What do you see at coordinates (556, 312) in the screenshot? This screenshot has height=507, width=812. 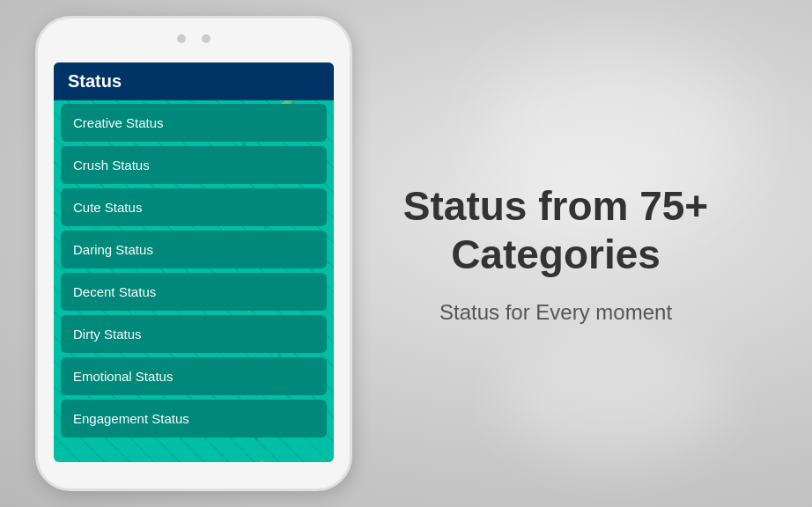 I see `sub-heading: Status for Every moment` at bounding box center [556, 312].